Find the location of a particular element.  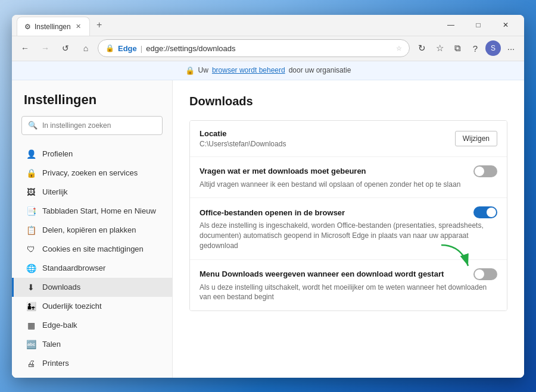

forward-button: → is located at coordinates (45, 48).